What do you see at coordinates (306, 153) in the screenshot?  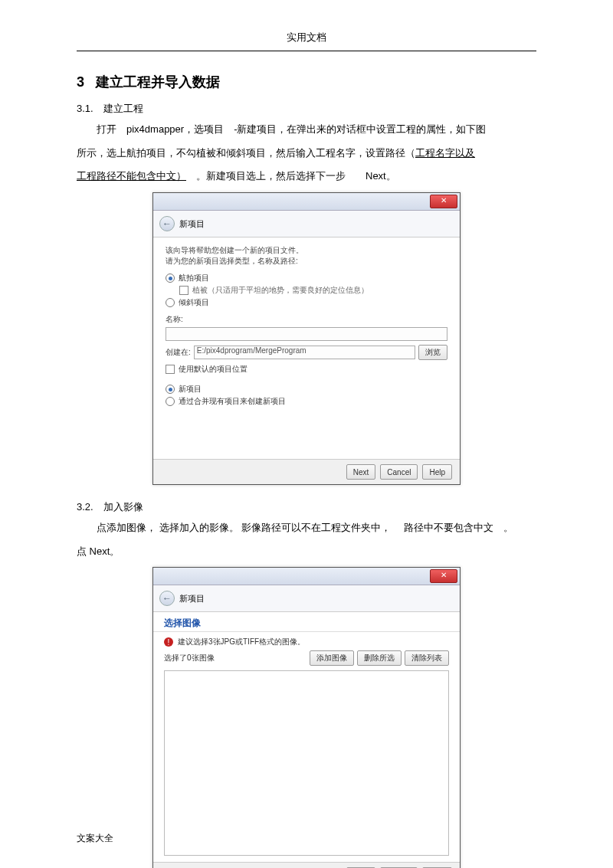 I see `para-3-1-line2: 所示，选上航拍项目，不勾植被和倾斜项目，然后输入工程名字，设置路径（工程名字以及` at bounding box center [306, 153].